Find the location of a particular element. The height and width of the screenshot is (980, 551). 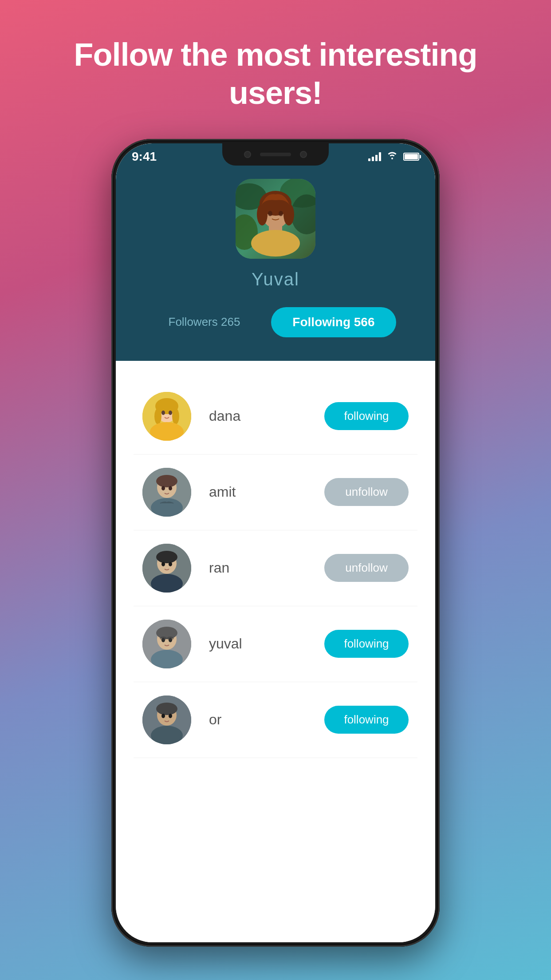

wifi-icon is located at coordinates (392, 156).